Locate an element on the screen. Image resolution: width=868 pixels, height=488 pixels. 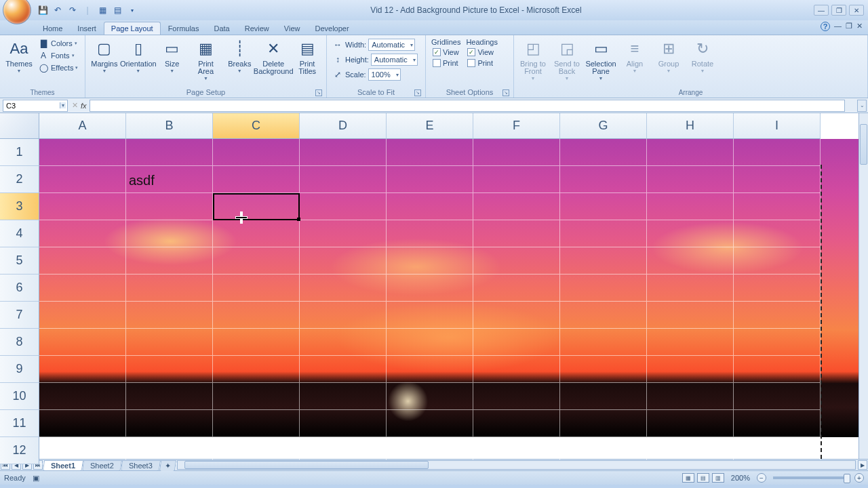
cell-H3 is located at coordinates (690, 207).